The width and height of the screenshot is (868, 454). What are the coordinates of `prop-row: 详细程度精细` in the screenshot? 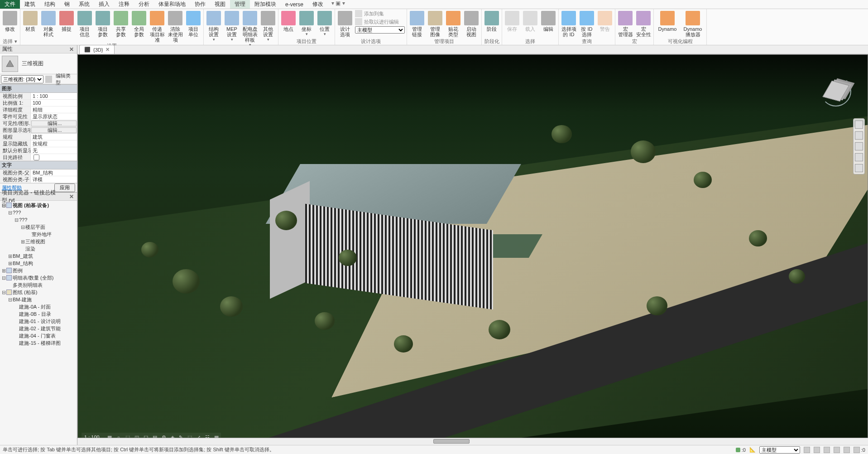 It's located at (38, 110).